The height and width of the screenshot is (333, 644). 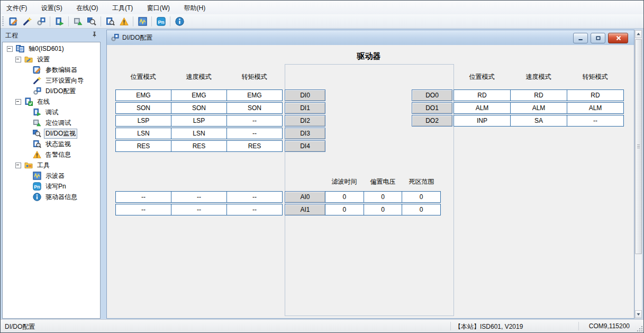 I want to click on scroll-down-button, so click(x=638, y=314).